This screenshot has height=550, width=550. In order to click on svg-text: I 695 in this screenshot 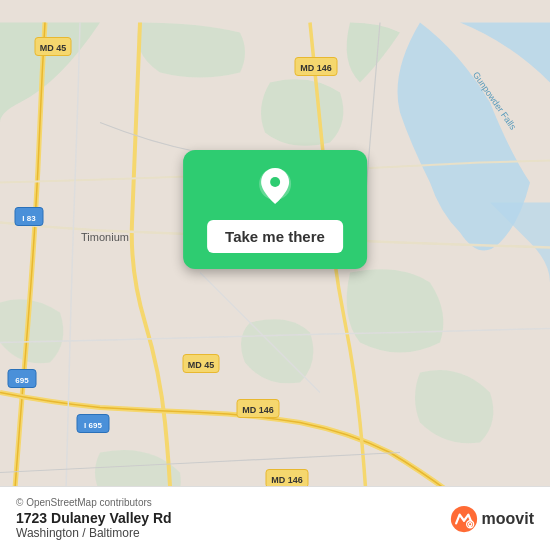, I will do `click(93, 426)`.